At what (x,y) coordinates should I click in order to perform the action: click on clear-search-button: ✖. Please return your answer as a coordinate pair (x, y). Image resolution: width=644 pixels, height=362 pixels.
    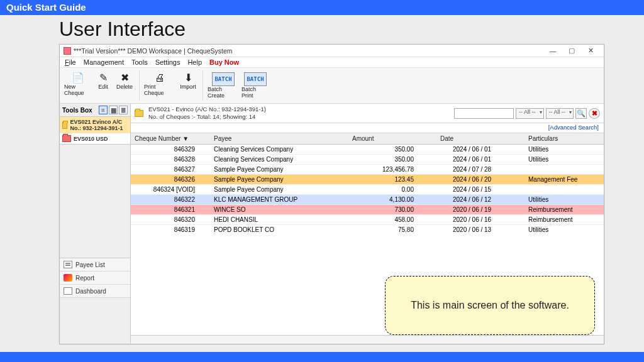
    Looking at the image, I should click on (594, 113).